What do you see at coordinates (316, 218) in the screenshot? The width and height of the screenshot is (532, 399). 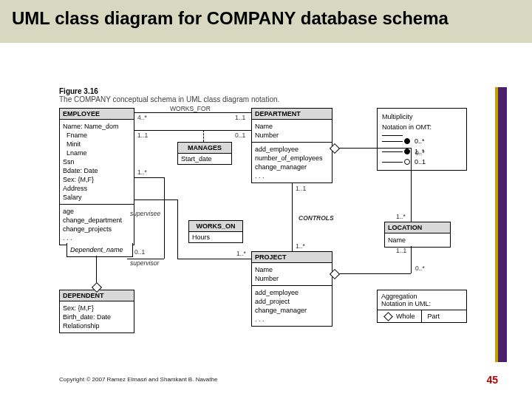 I see `label-controls: CONTROLS` at bounding box center [316, 218].